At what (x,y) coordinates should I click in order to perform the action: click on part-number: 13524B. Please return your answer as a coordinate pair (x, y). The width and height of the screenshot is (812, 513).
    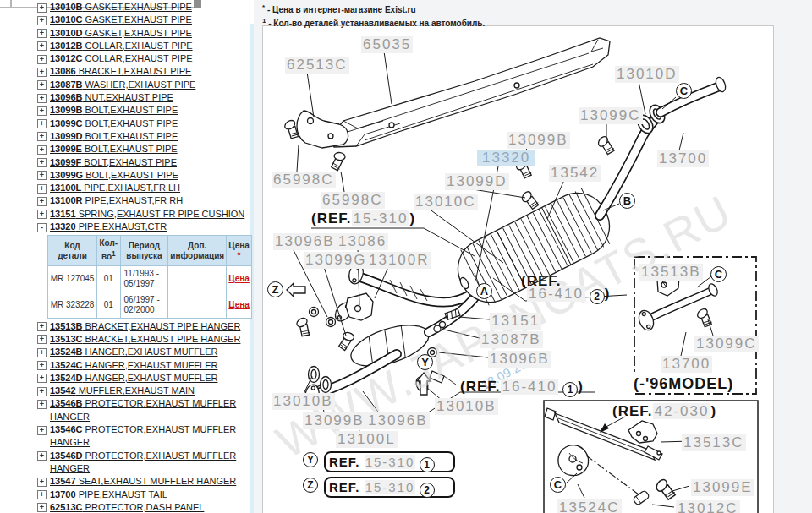
    Looking at the image, I should click on (66, 352).